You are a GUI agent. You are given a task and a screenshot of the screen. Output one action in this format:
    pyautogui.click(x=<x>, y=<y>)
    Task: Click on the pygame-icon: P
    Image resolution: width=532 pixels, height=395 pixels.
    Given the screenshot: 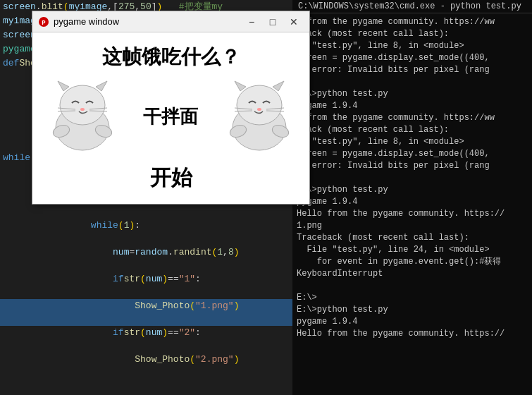 What is the action you would take?
    pyautogui.click(x=44, y=22)
    